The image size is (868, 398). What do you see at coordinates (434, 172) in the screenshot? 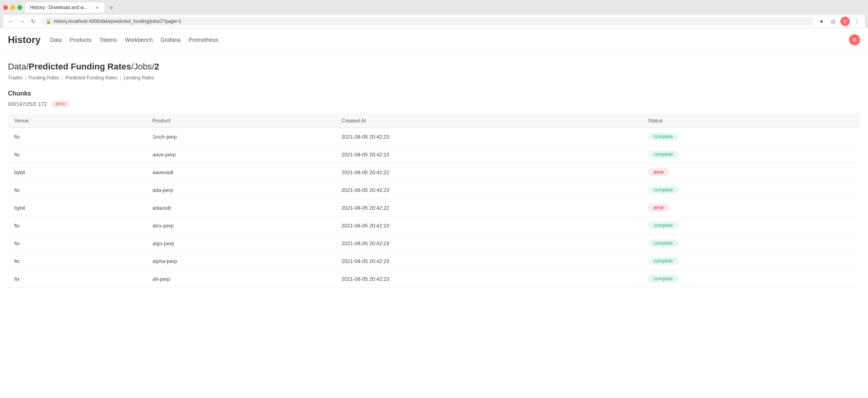
I see `table-row: bybitaaveusdt2021-08-05 20:42:22error` at bounding box center [434, 172].